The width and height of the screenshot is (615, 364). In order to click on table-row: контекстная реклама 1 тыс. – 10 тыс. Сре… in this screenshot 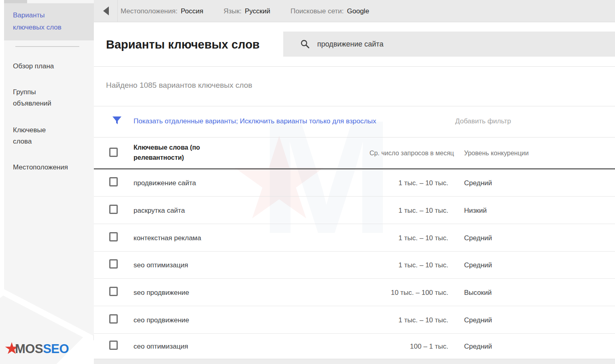, I will do `click(354, 238)`.